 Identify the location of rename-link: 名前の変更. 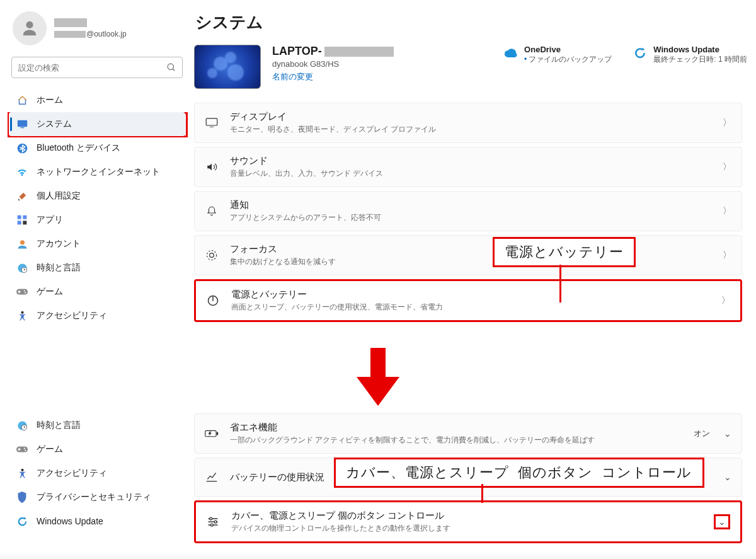
(292, 77).